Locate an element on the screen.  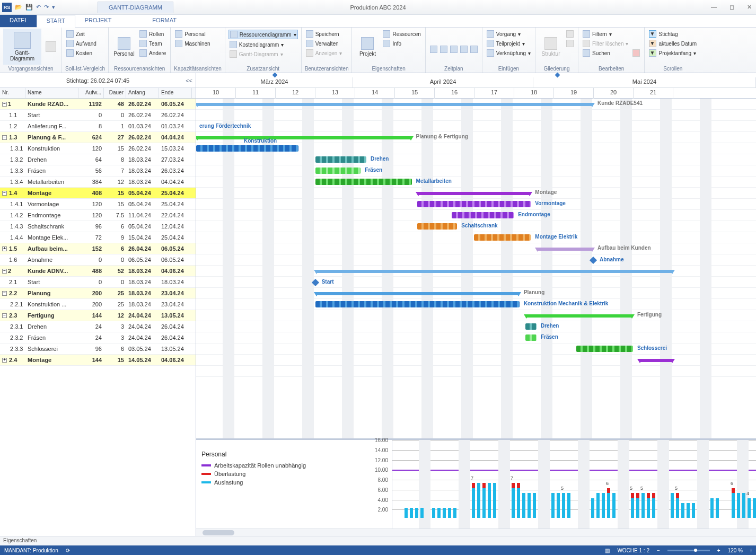
resource-chart: 77565556421 is located at coordinates (574, 484).